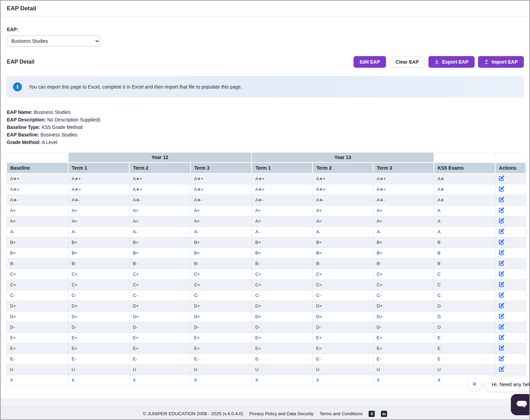 The width and height of the screenshot is (530, 420). Describe the element at coordinates (520, 405) in the screenshot. I see `chat-launcher-button` at that location.